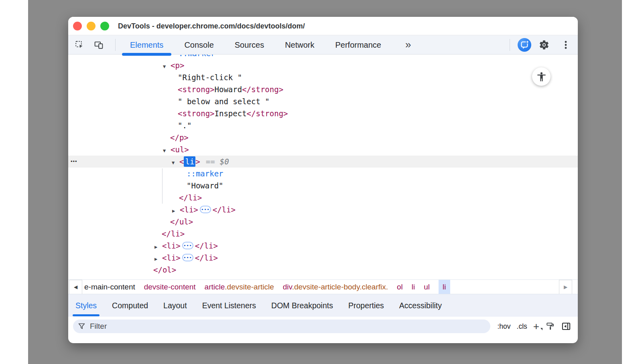 This screenshot has height=364, width=642. Describe the element at coordinates (282, 326) in the screenshot. I see `filter-input-container` at that location.